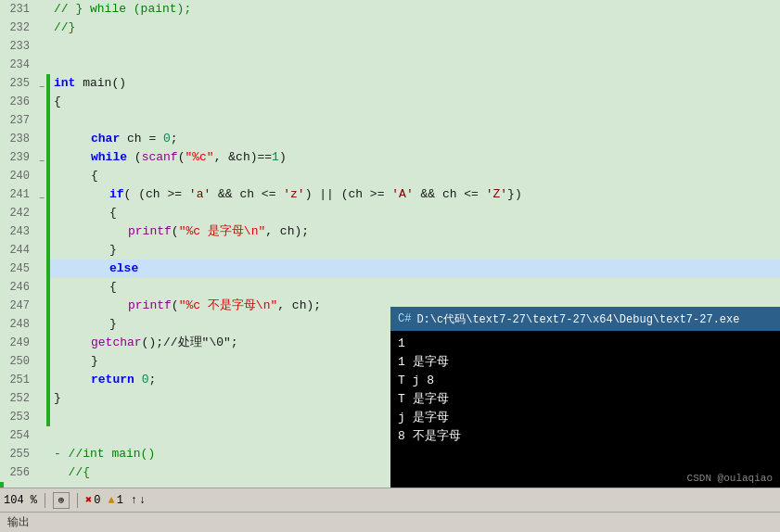  I want to click on table-row: 245else, so click(390, 269).